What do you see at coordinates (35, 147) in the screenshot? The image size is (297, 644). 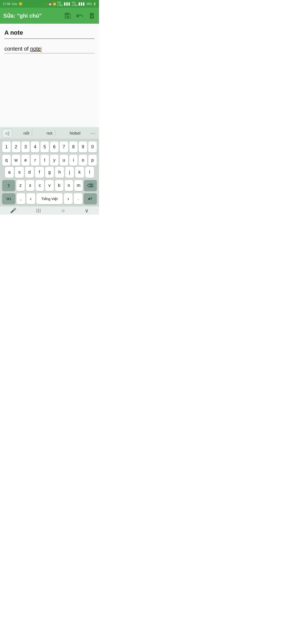 I see `key-4: 4` at bounding box center [35, 147].